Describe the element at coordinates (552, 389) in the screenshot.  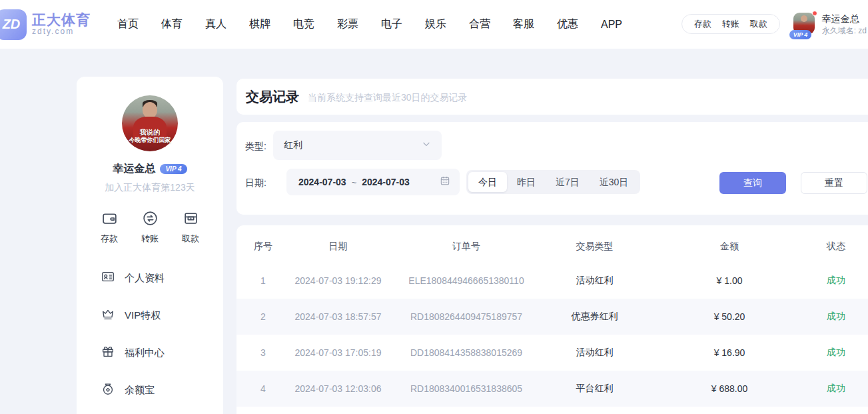
I see `table-row: 4 2024-07-03 12:03:06 RD1808340016531838…` at that location.